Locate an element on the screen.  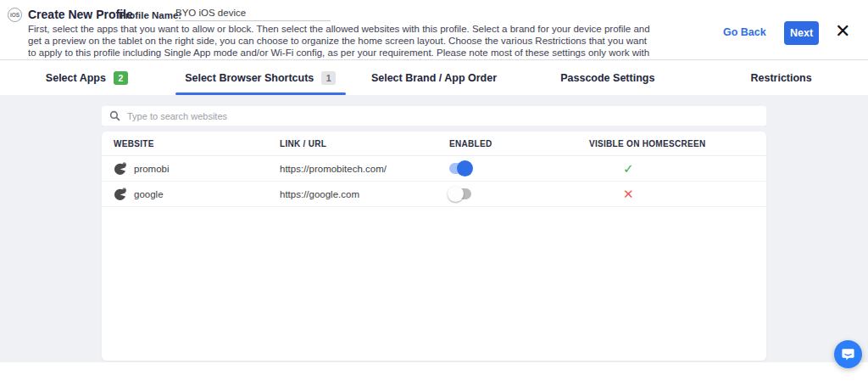
search-icon is located at coordinates (115, 115).